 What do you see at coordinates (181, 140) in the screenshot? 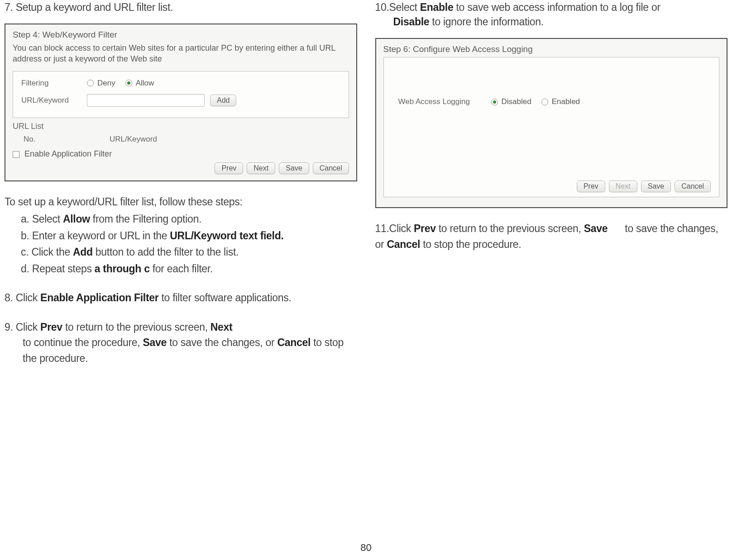
I see `url-list-header: No. URL/Keyword` at bounding box center [181, 140].